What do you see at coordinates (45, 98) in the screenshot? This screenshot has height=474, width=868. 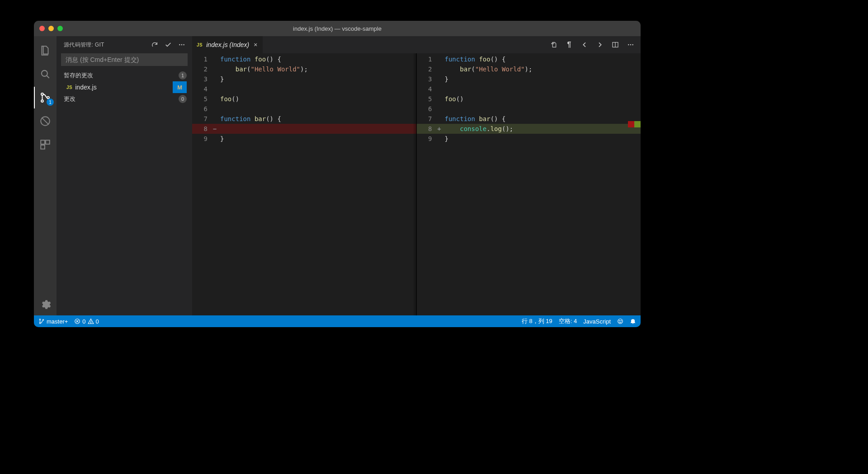 I see `activity-scm: 1` at bounding box center [45, 98].